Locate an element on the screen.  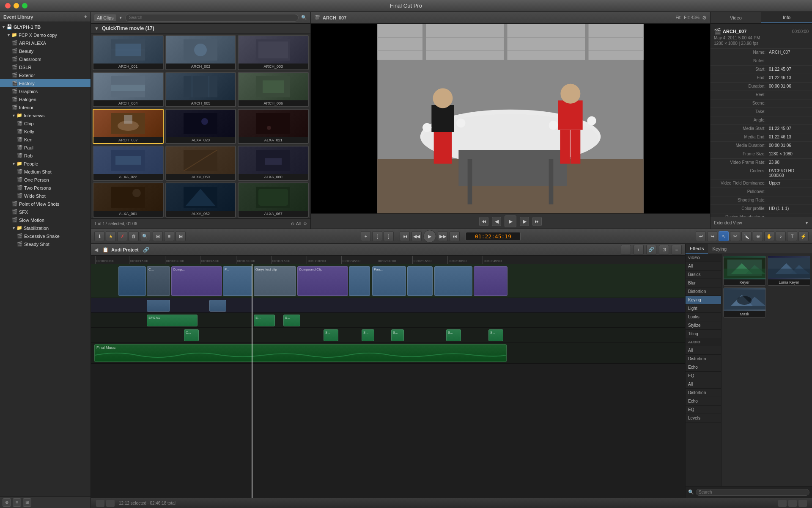
clip-view-button: ⊟ is located at coordinates (181, 236).